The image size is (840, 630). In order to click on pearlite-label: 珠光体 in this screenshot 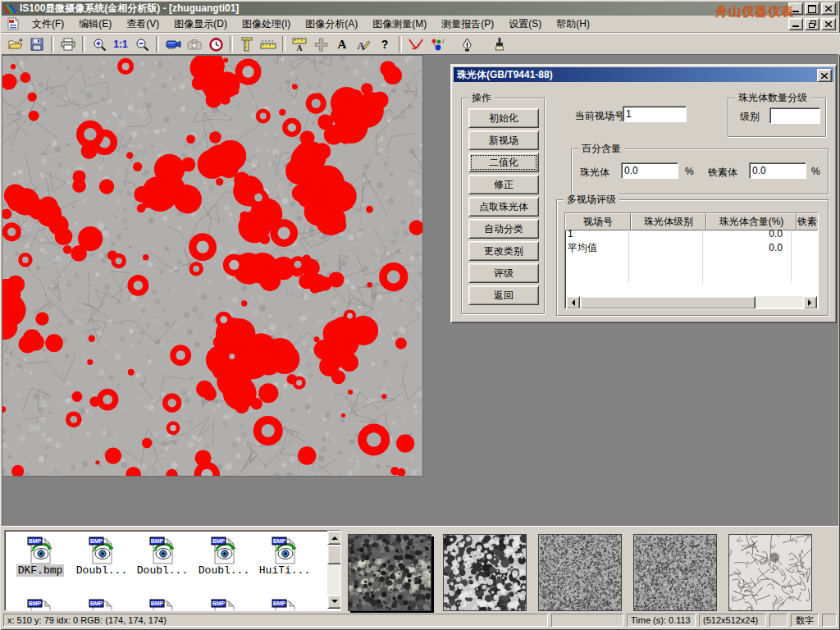, I will do `click(595, 172)`.